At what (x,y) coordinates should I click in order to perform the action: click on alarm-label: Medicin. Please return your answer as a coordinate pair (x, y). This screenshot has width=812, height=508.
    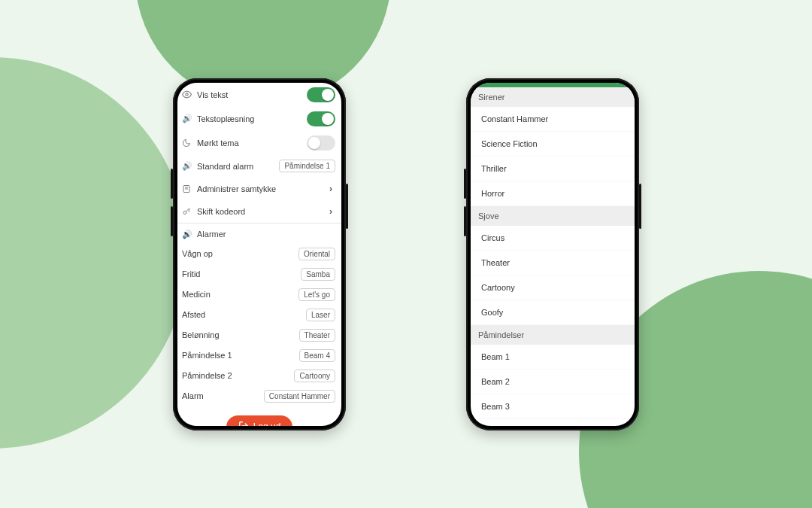
    Looking at the image, I should click on (196, 294).